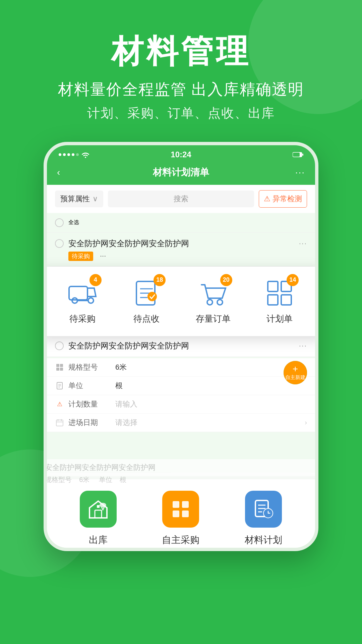 The image size is (362, 644). Describe the element at coordinates (98, 509) in the screenshot. I see `house-exit-icon` at that location.